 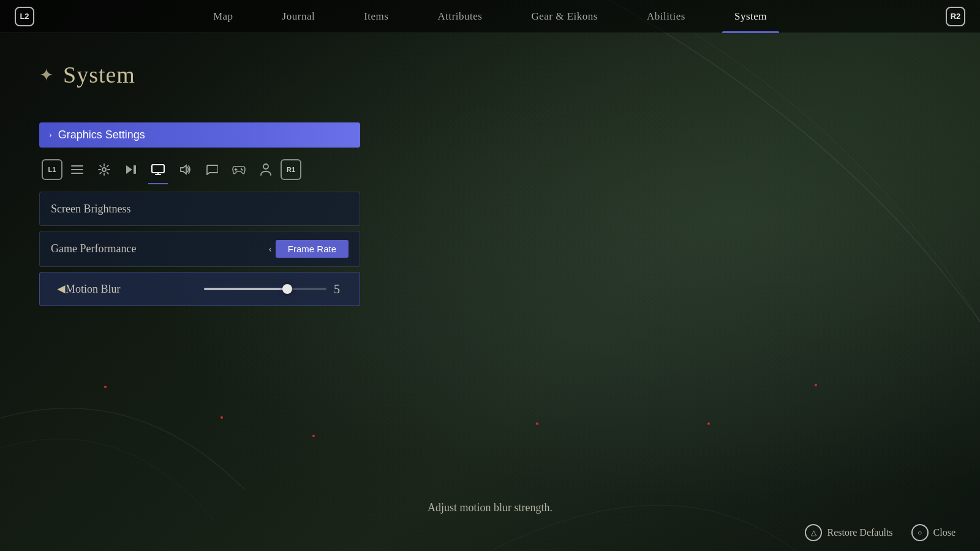 What do you see at coordinates (312, 249) in the screenshot?
I see `frame-rate-option: Frame Rate` at bounding box center [312, 249].